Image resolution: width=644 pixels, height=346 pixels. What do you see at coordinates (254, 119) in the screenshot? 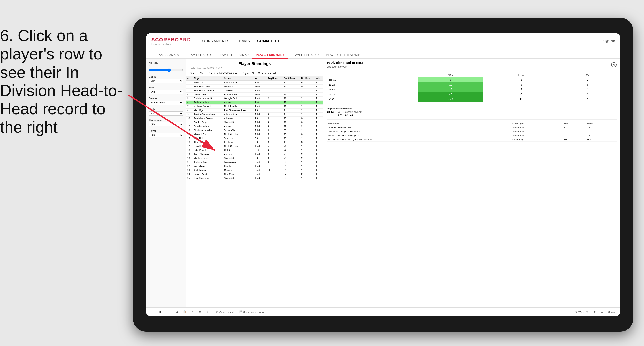
I see `table-row: 10 Jacob Marc Olesen Arkansas Fifth 4 25…` at bounding box center [254, 119].